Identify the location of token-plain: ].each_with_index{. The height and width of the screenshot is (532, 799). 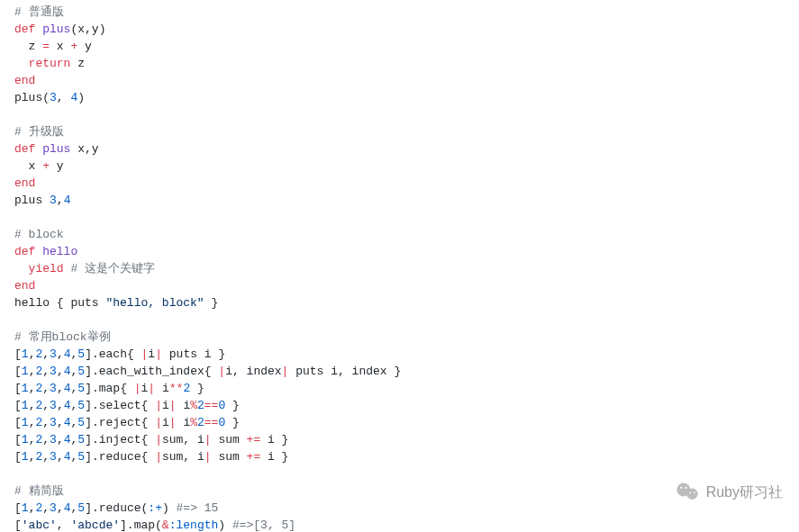
(151, 371).